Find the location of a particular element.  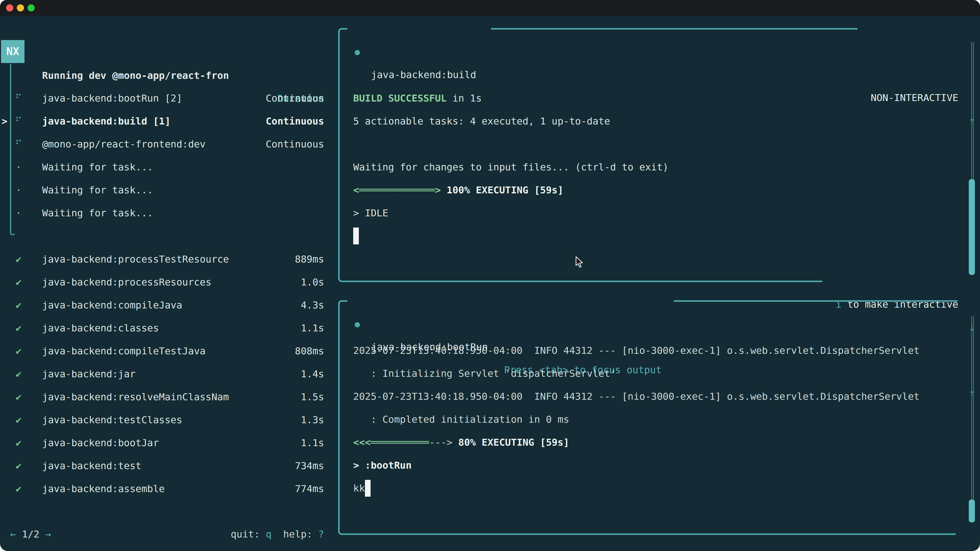

progress-bar-rest: ---> is located at coordinates (441, 442).